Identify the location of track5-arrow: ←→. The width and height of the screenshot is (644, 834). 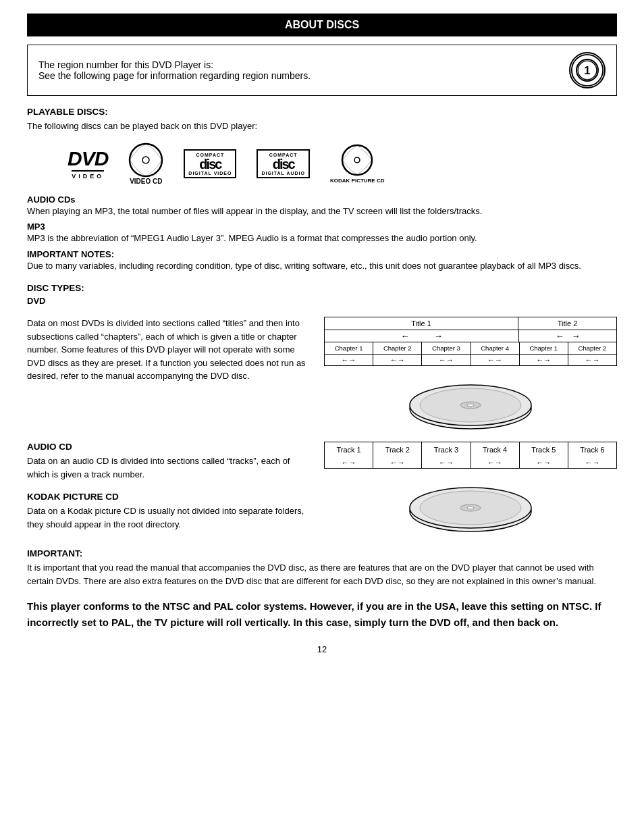
(544, 463).